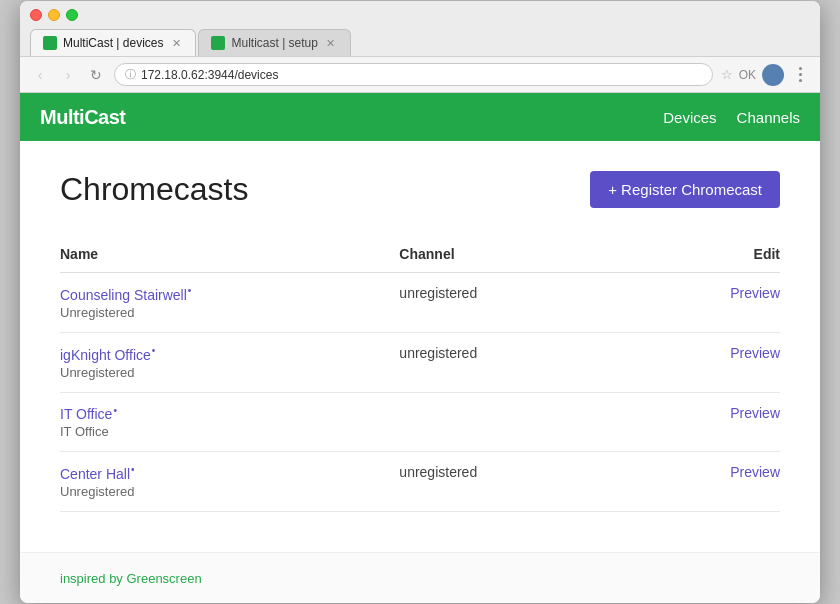 The height and width of the screenshot is (604, 840). I want to click on device-name-cell: Counseling StairwellUnregistered, so click(230, 303).